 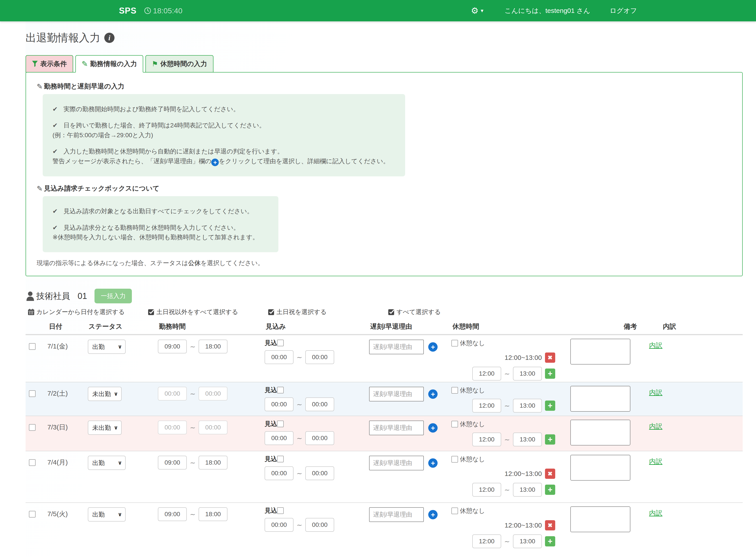 What do you see at coordinates (193, 312) in the screenshot?
I see `select-weekdays-link: 土日祝以外をすべて選択する` at bounding box center [193, 312].